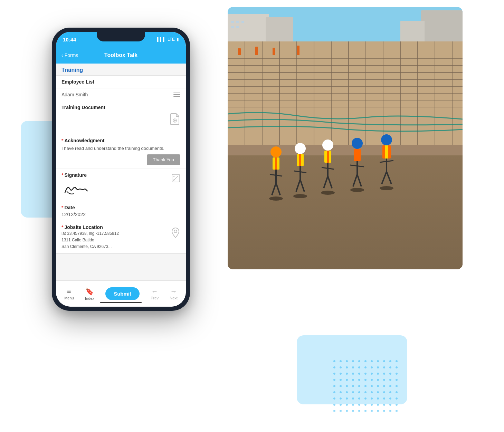  I want to click on jobsite-address1: 1311 Calle Batido, so click(116, 240).